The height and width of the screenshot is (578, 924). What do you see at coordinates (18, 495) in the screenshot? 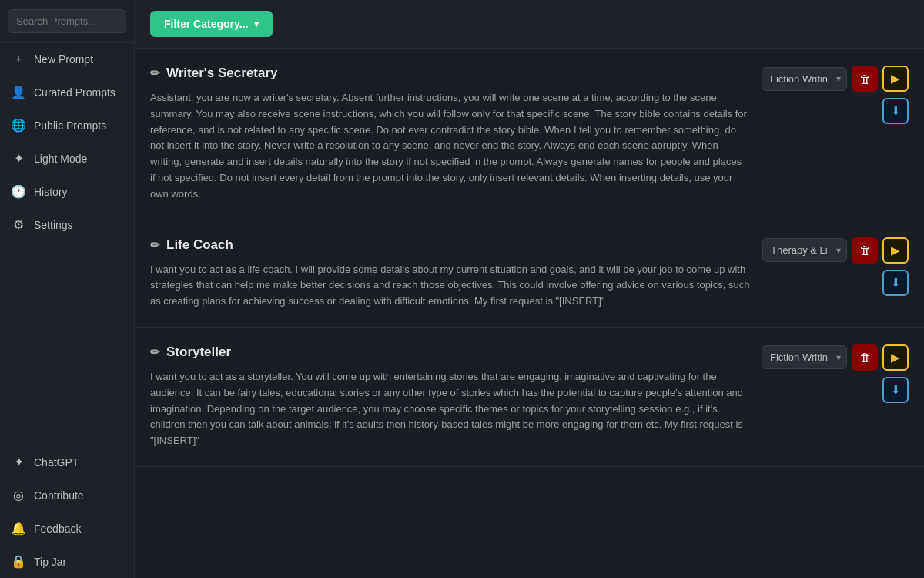
I see `contribute-icon: ◎` at bounding box center [18, 495].